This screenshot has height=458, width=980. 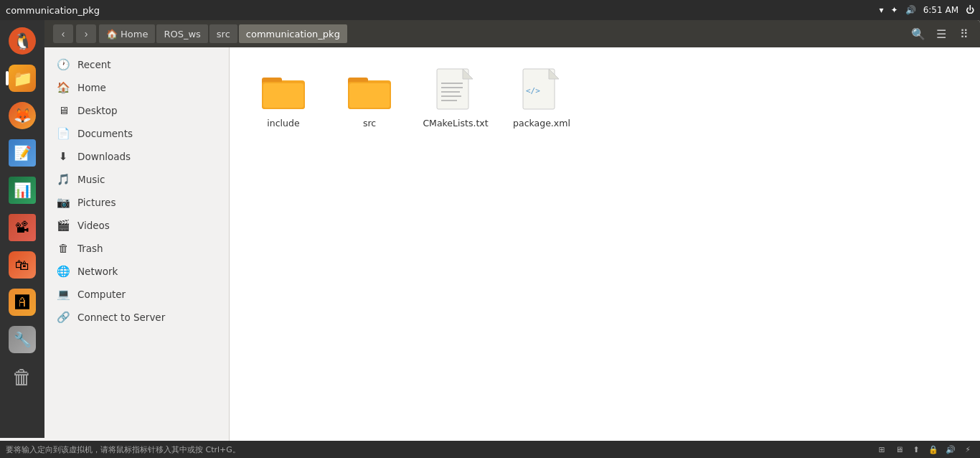 What do you see at coordinates (22, 190) in the screenshot?
I see `dock-item-calc: 📊` at bounding box center [22, 190].